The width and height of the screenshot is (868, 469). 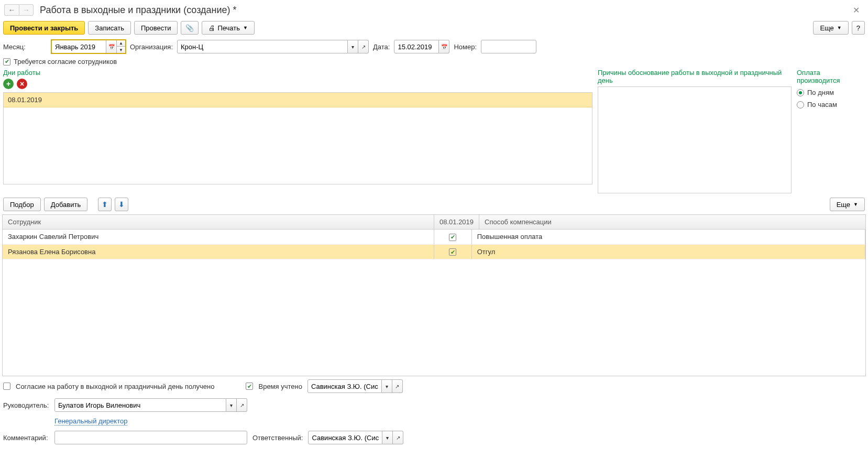 What do you see at coordinates (122, 47) in the screenshot?
I see `month-spinner: ▲ ▼` at bounding box center [122, 47].